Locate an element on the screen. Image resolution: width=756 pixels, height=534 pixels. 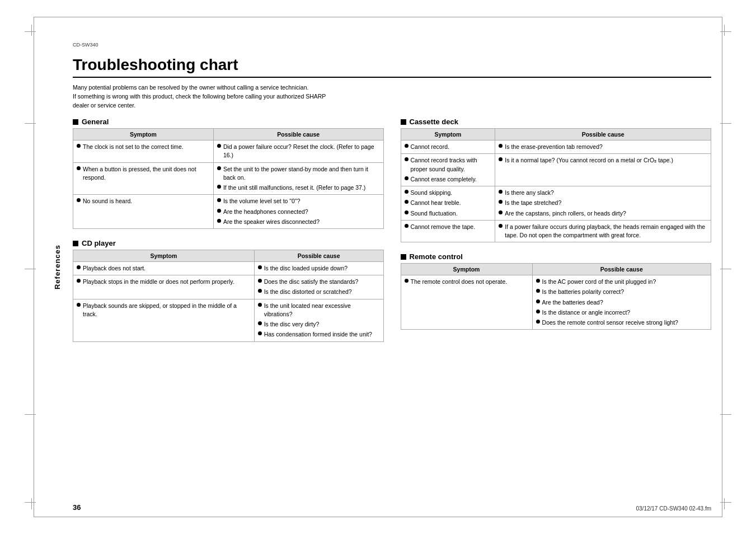
cd-symptom-header: Symptom is located at coordinates (164, 256).